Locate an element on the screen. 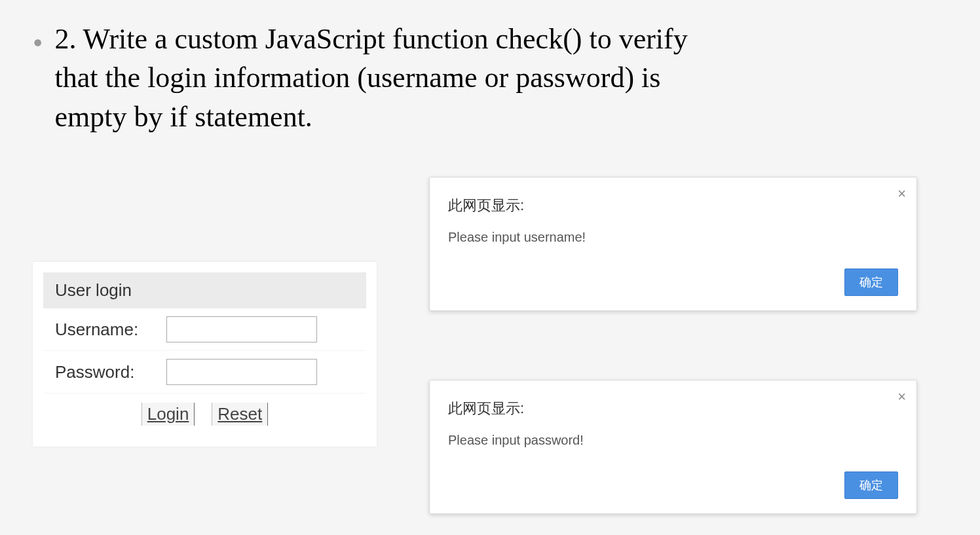  username-row: Username: is located at coordinates (204, 330).